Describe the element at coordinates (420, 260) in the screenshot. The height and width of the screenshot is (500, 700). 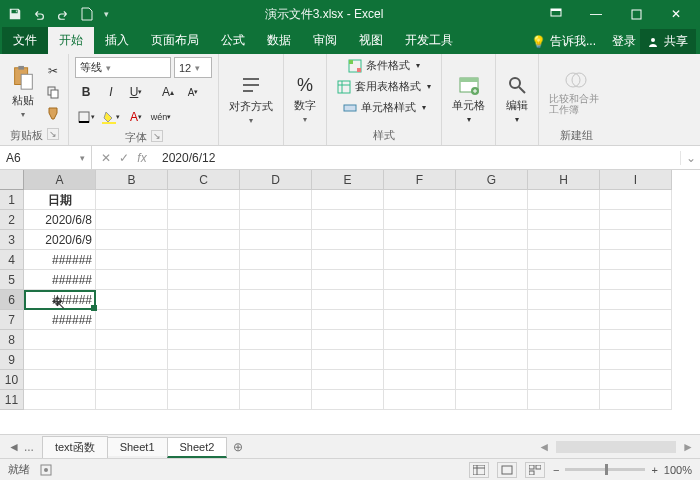
I see `cell-F4` at that location.